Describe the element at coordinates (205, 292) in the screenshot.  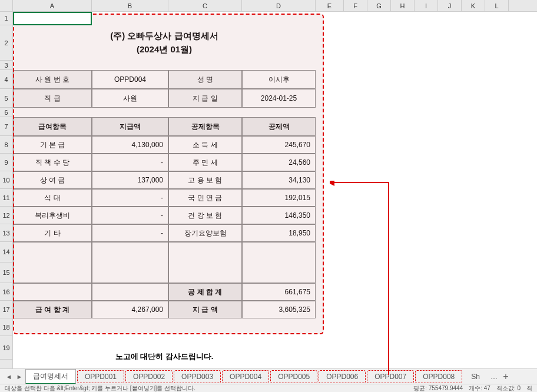
I see `ded-total-label: 공 제 합 계` at that location.